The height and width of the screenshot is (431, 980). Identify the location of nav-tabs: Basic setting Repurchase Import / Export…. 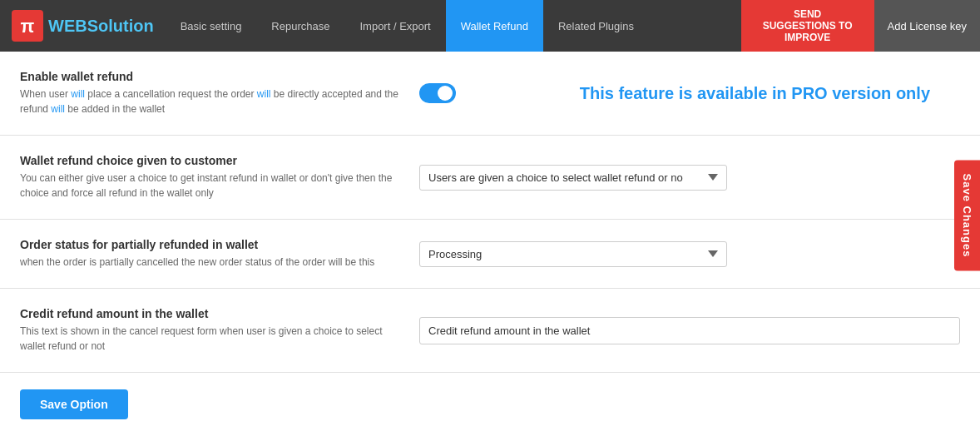
(408, 26).